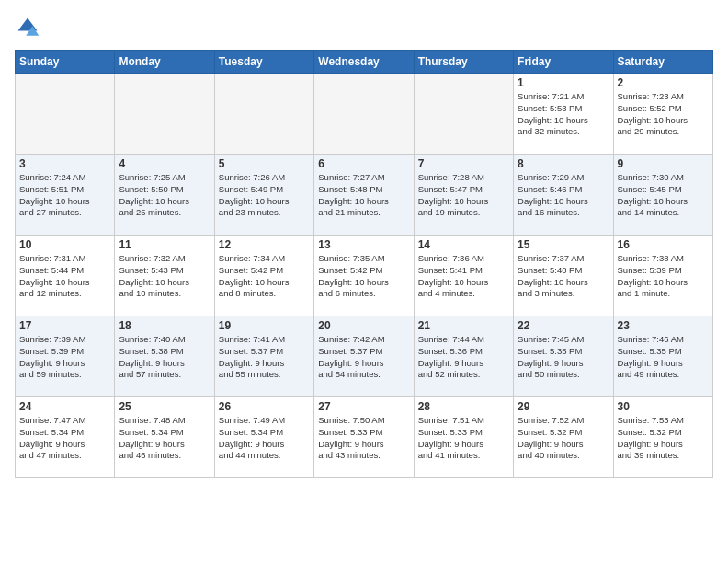 The height and width of the screenshot is (563, 728). I want to click on weekday-header: Saturday, so click(663, 63).